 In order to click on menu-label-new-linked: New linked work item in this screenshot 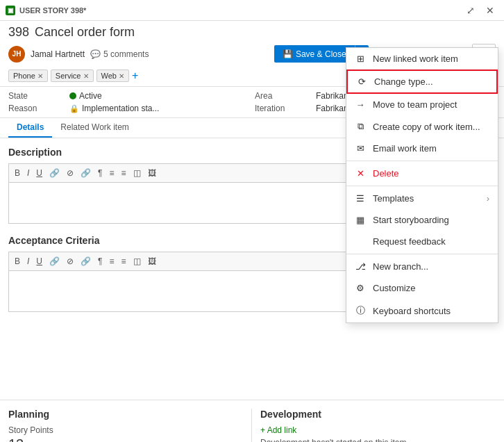, I will do `click(431, 58)`.